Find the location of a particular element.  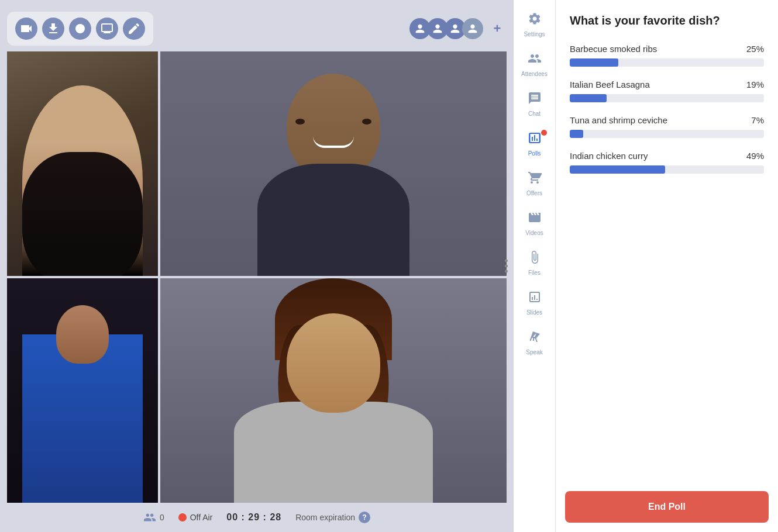

sidebar-item-slides: Slides is located at coordinates (535, 303).